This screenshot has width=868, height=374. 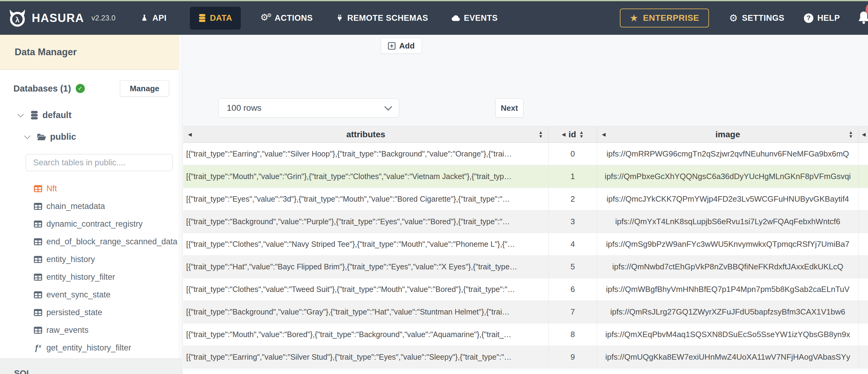 What do you see at coordinates (728, 335) in the screenshot?
I see `cell-image: ipfs://QmXEqPbvM4aq1SQSXN8DSuEcSo5SseYW1…` at bounding box center [728, 335].